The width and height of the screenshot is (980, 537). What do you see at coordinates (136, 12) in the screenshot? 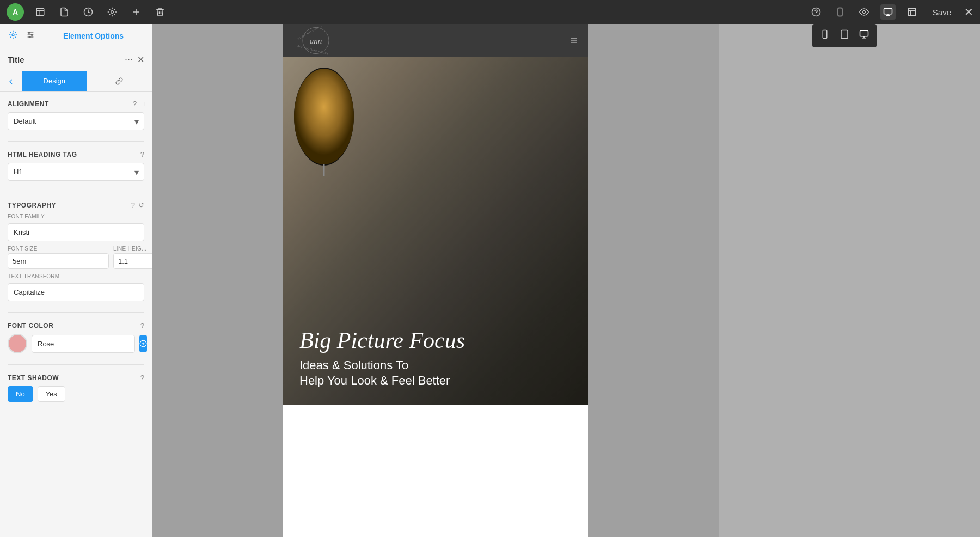
I see `add-icon` at bounding box center [136, 12].